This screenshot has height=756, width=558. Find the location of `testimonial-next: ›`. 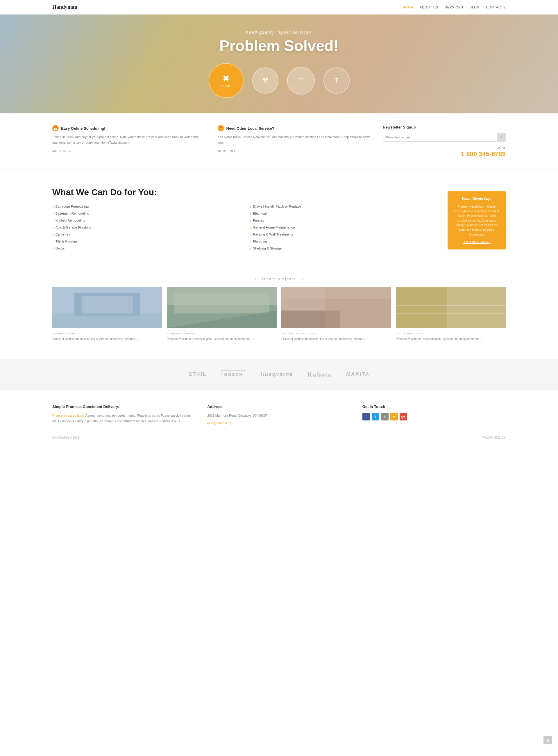

testimonial-next: › is located at coordinates (511, 220).